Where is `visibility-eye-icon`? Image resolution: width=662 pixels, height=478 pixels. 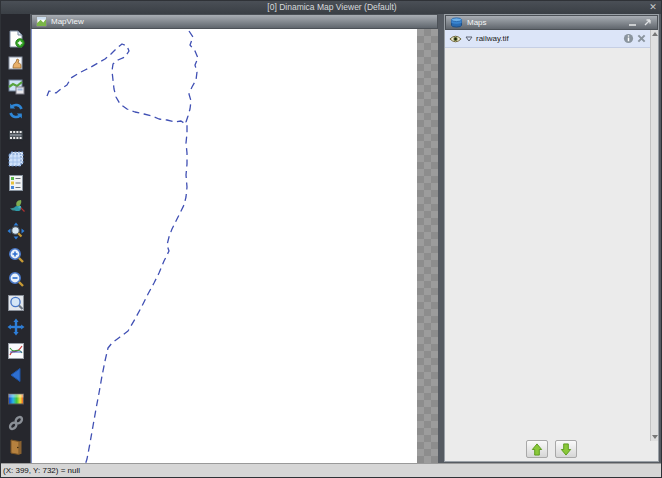
visibility-eye-icon is located at coordinates (456, 39).